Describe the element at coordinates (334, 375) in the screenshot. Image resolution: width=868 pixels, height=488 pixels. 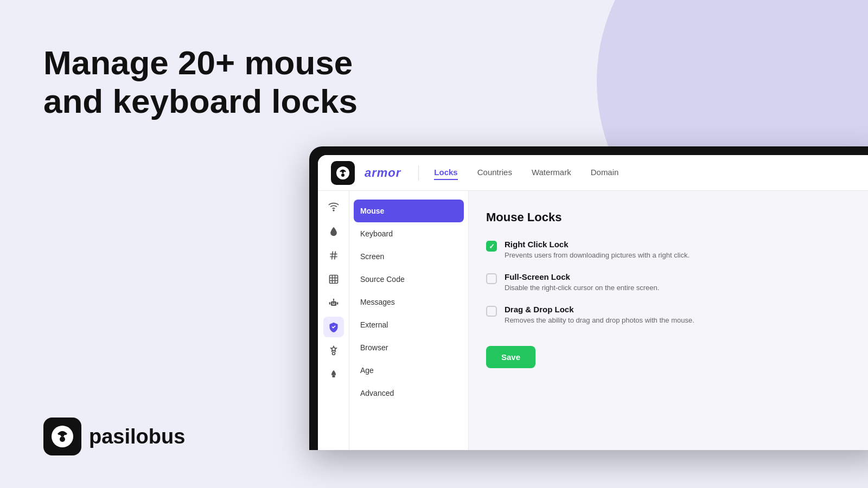
I see `rocket-icon` at that location.